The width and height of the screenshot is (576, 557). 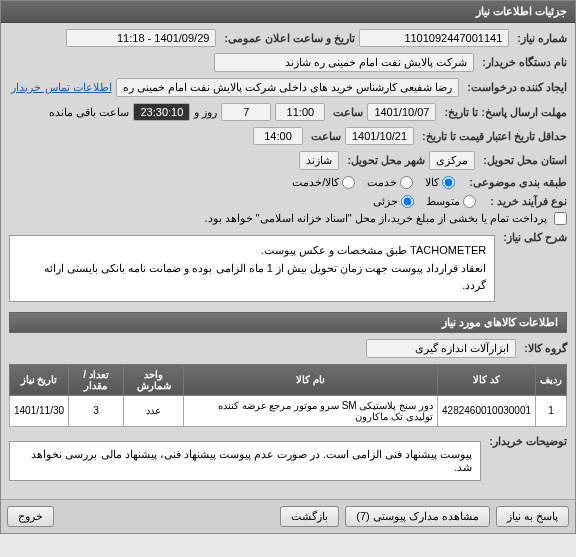 What do you see at coordinates (290, 38) in the screenshot?
I see `announce-label: تاریخ و ساعت اعلان عمومی:` at bounding box center [290, 38].